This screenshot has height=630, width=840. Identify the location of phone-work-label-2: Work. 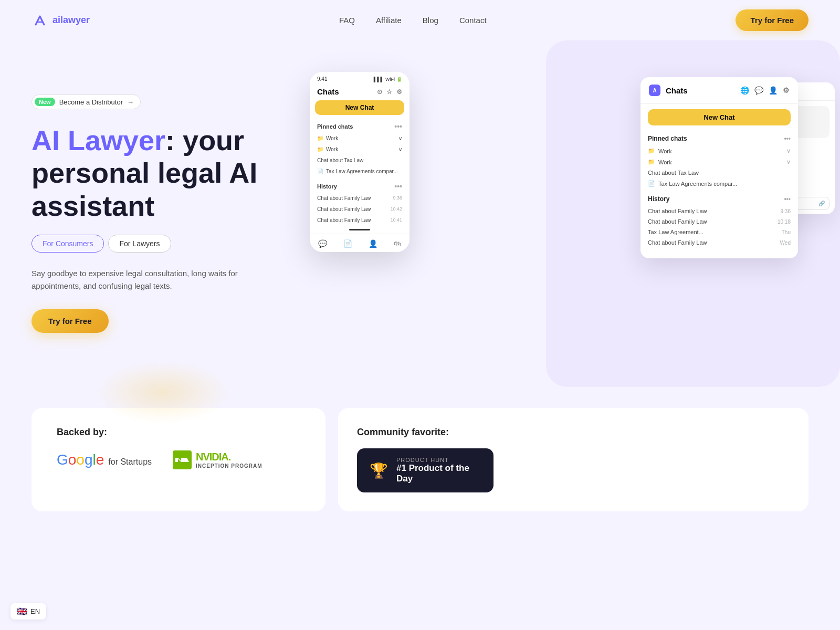
(332, 149).